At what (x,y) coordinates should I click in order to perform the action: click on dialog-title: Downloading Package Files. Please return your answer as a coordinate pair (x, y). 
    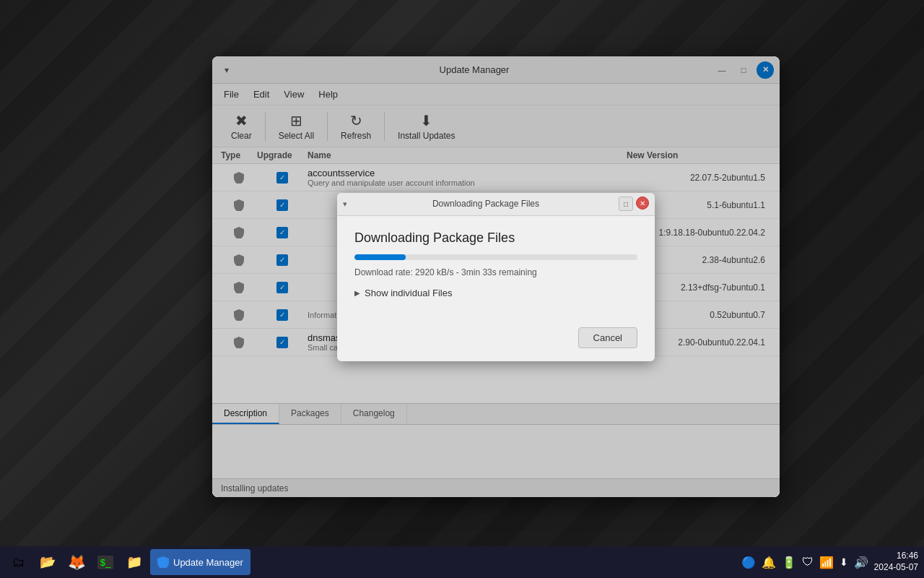
    Looking at the image, I should click on (486, 204).